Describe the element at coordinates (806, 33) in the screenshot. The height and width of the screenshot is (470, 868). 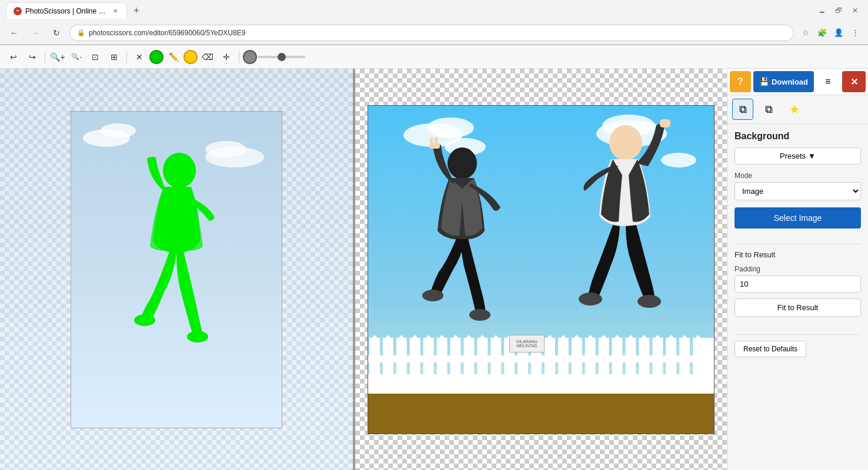
I see `bookmark-button: ☆` at that location.